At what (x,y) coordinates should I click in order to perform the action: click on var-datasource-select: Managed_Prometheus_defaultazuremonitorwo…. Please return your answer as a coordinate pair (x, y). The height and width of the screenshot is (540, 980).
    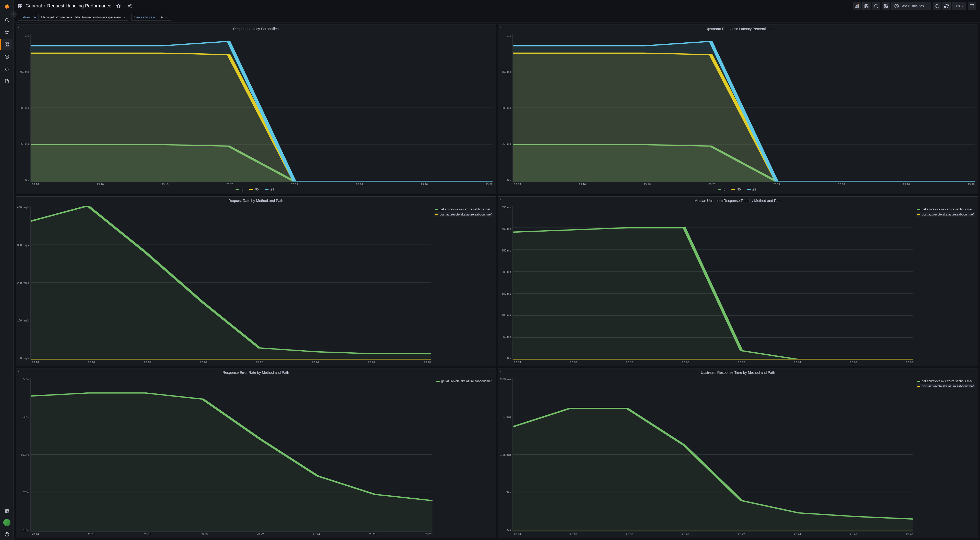
    Looking at the image, I should click on (83, 18).